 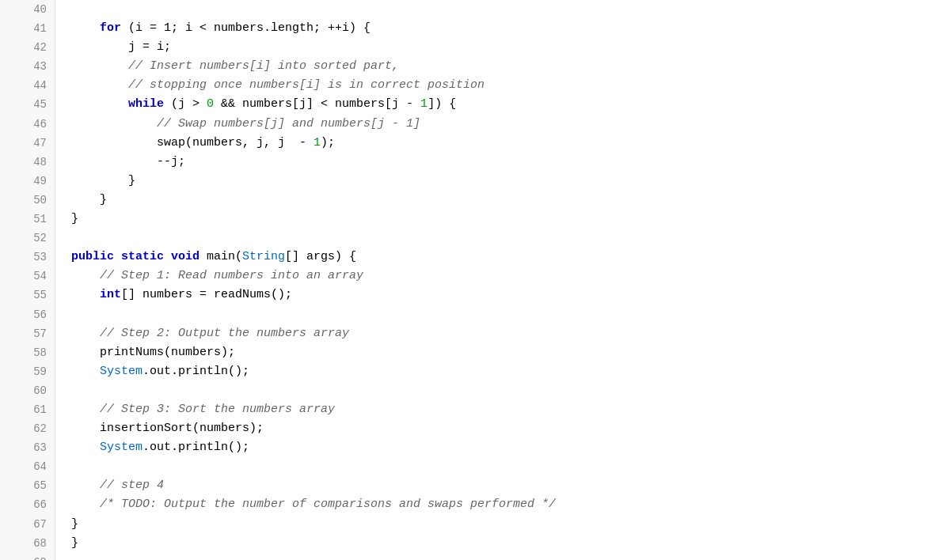 I want to click on code-line: // Swap numbers[j] and numbers[j - 1], so click(x=511, y=124).